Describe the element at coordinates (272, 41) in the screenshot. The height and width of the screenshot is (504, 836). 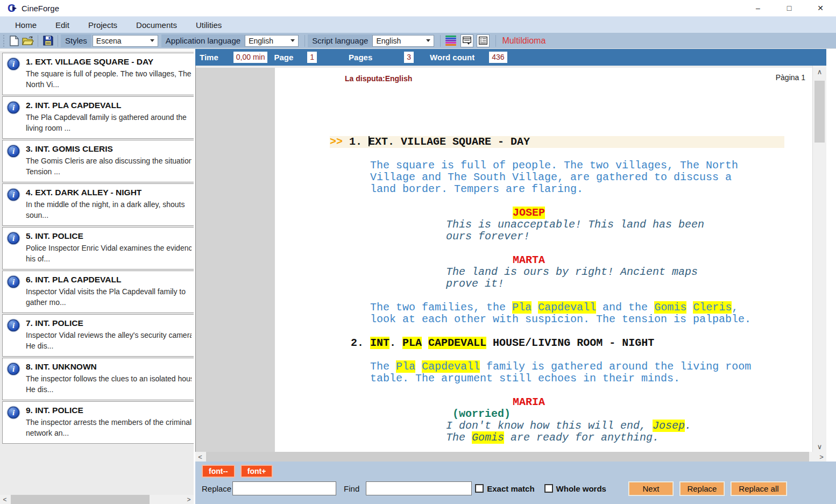
I see `application-language-select: English` at that location.